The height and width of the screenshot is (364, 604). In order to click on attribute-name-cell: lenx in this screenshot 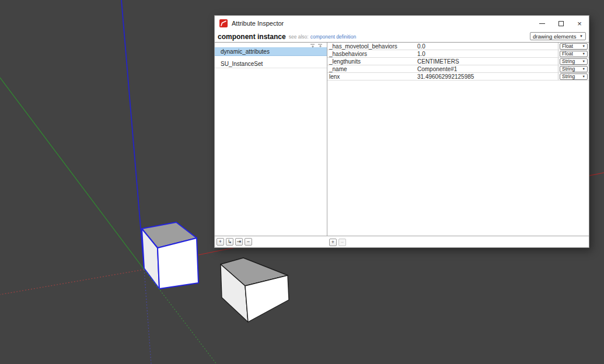, I will do `click(372, 77)`.